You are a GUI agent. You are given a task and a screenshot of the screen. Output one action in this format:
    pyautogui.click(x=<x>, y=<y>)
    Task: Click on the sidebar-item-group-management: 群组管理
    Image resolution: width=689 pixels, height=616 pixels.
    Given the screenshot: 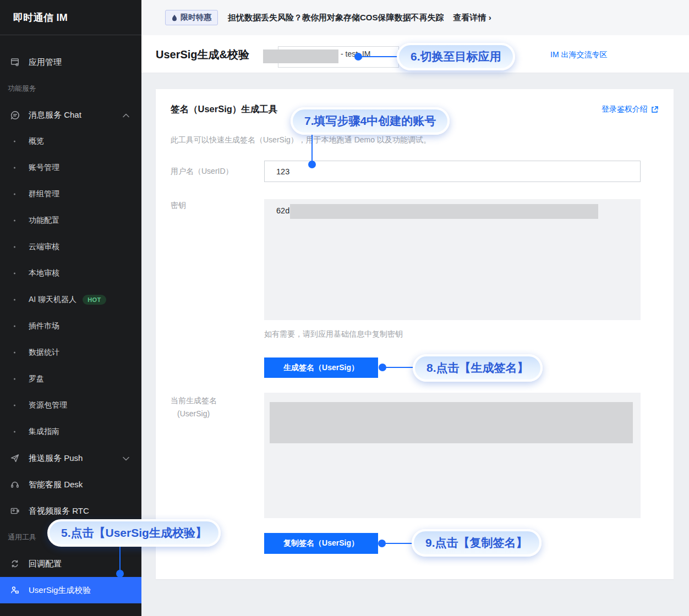 What is the action you would take?
    pyautogui.click(x=70, y=194)
    